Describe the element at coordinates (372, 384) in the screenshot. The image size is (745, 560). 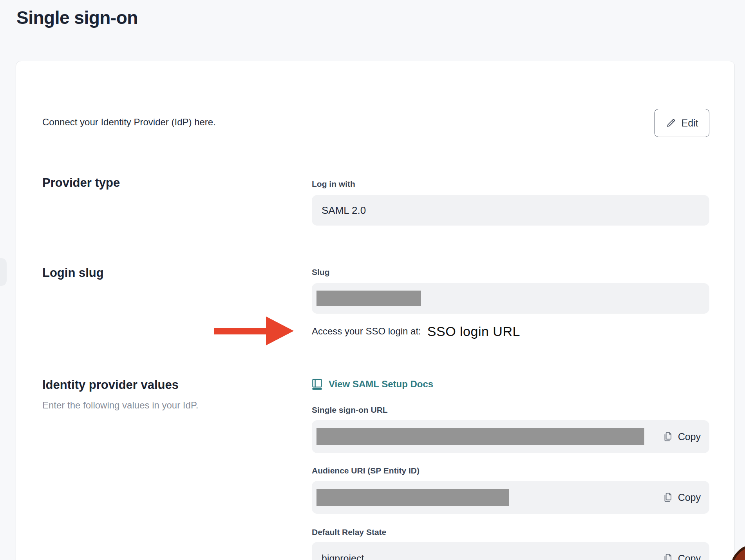
I see `view-saml-docs-link: View SAML Setup Docs` at that location.